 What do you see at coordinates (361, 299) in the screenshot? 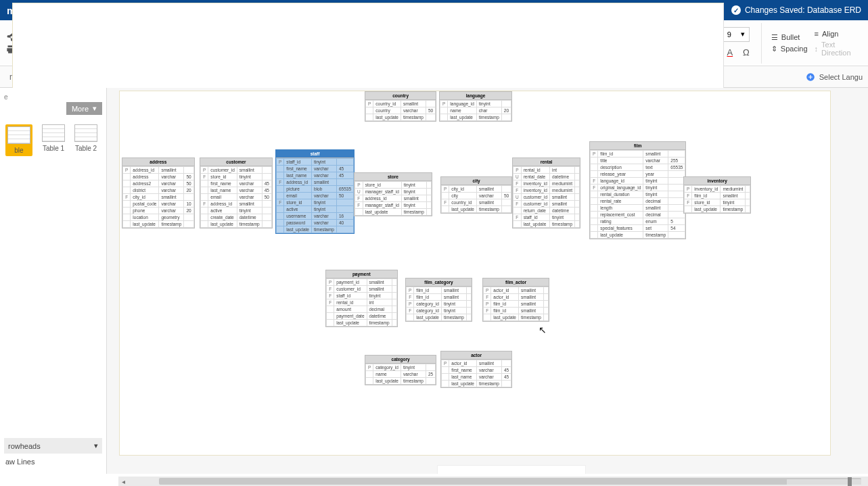
I see `entity-payment: paymentPpayment_idsmallintFcustomer_idsm…` at bounding box center [361, 299].